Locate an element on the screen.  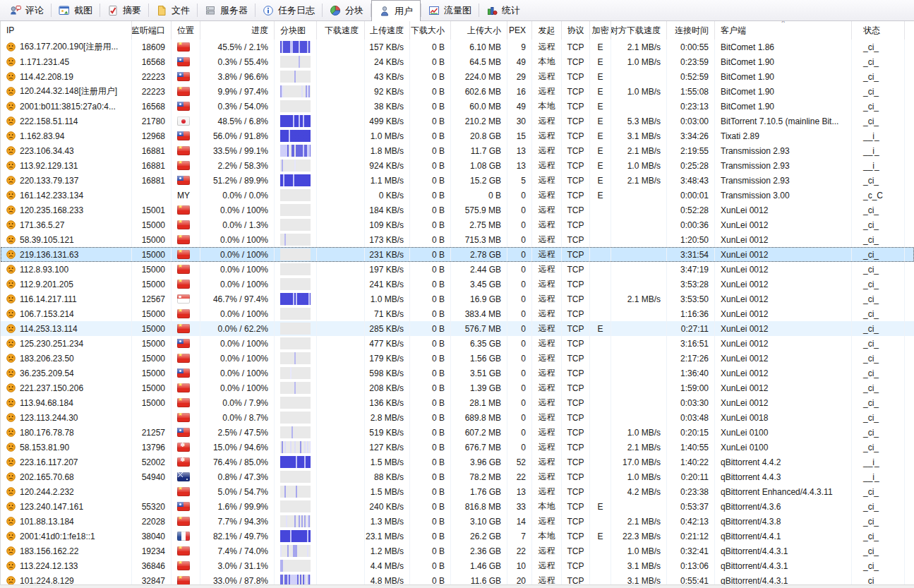
col-header-encryption: 加密 is located at coordinates (601, 30).